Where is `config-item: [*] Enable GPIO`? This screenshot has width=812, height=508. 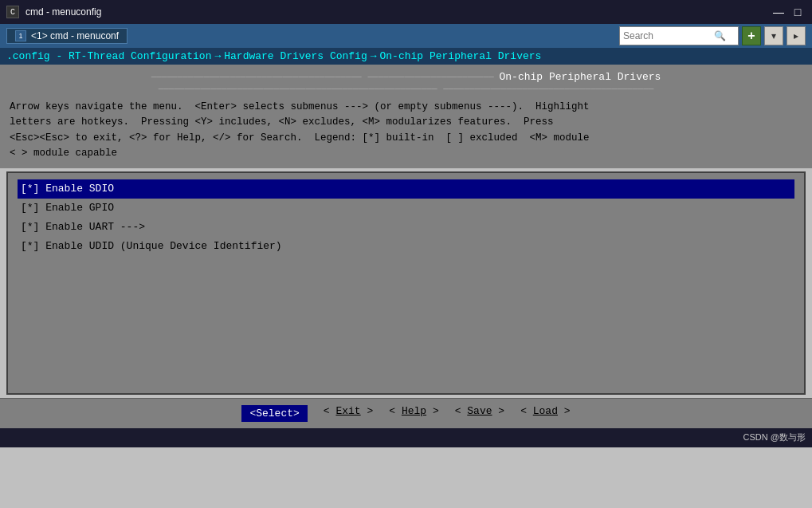 config-item: [*] Enable GPIO is located at coordinates (406, 208).